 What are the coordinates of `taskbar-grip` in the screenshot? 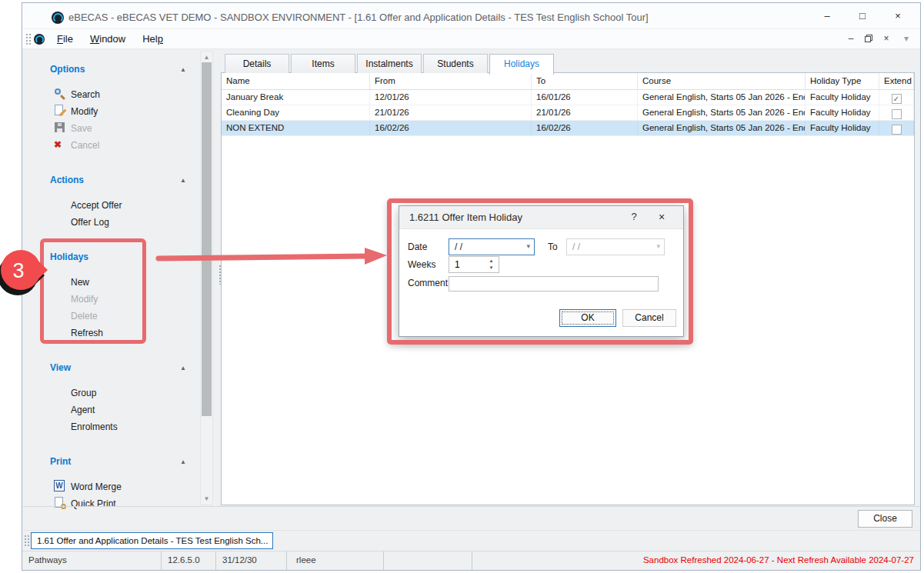 It's located at (26, 541).